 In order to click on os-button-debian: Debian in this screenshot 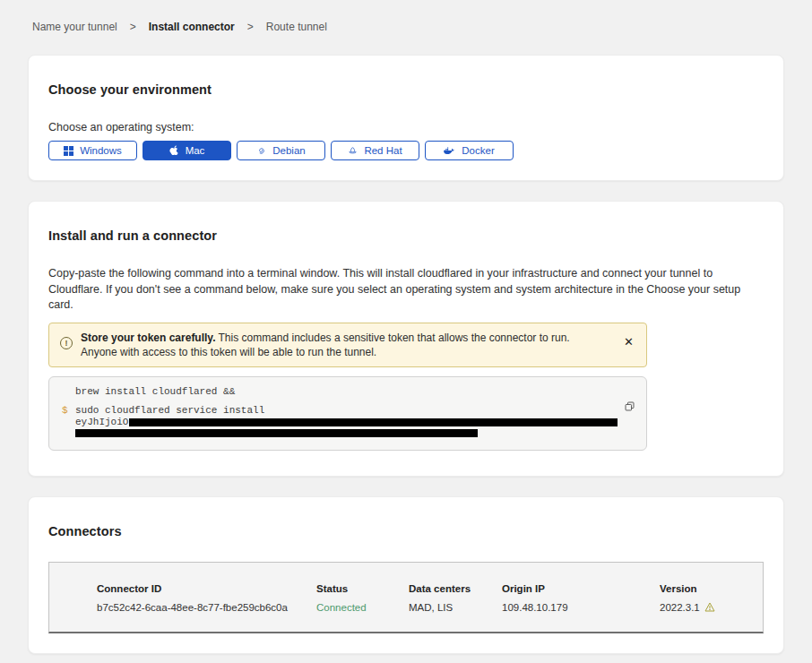, I will do `click(281, 151)`.